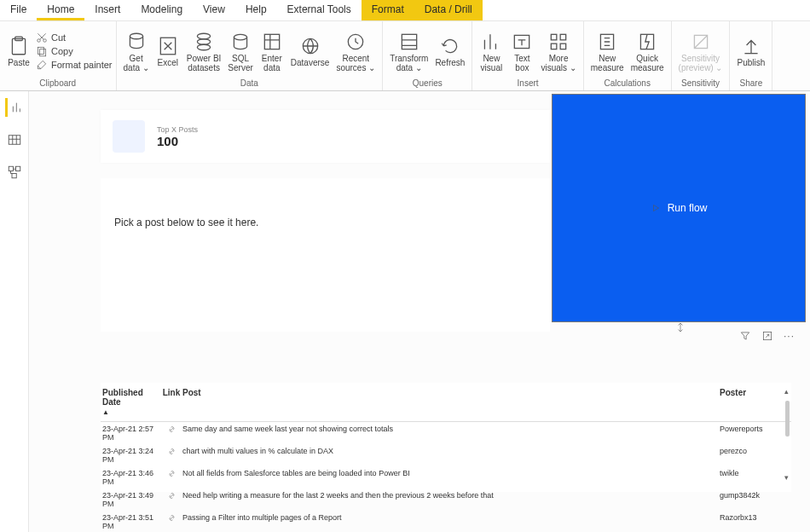 Image resolution: width=810 pixels, height=532 pixels. What do you see at coordinates (14, 312) in the screenshot?
I see `left-rail` at bounding box center [14, 312].